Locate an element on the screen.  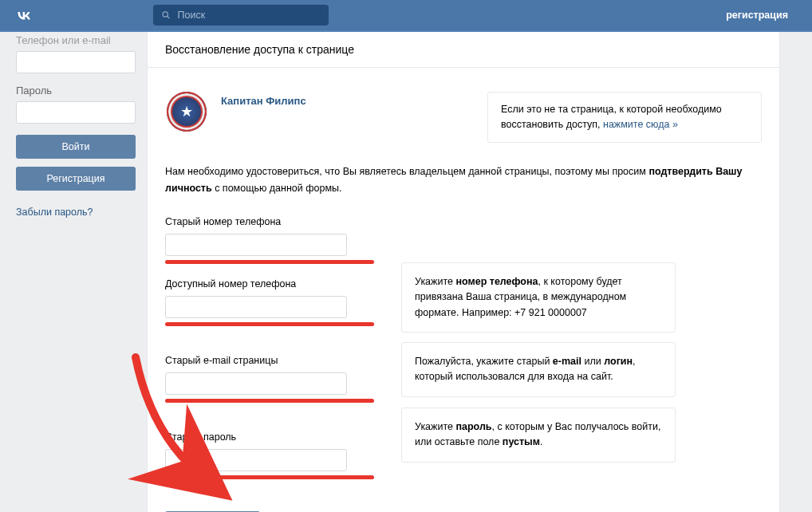
login-button: Войти is located at coordinates (76, 147).